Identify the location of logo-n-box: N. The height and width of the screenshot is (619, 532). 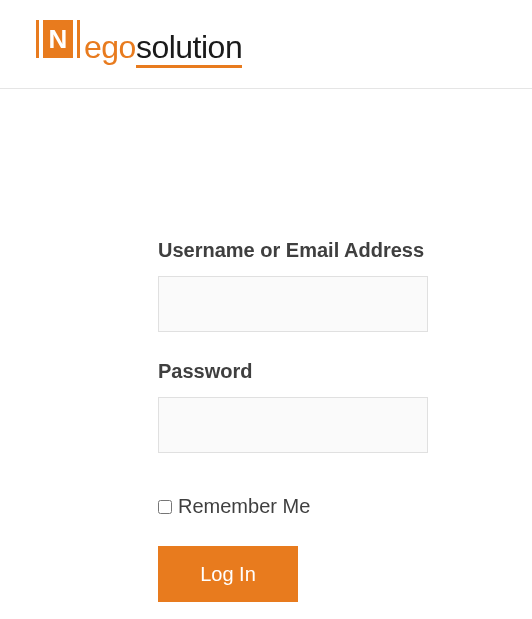
(58, 39).